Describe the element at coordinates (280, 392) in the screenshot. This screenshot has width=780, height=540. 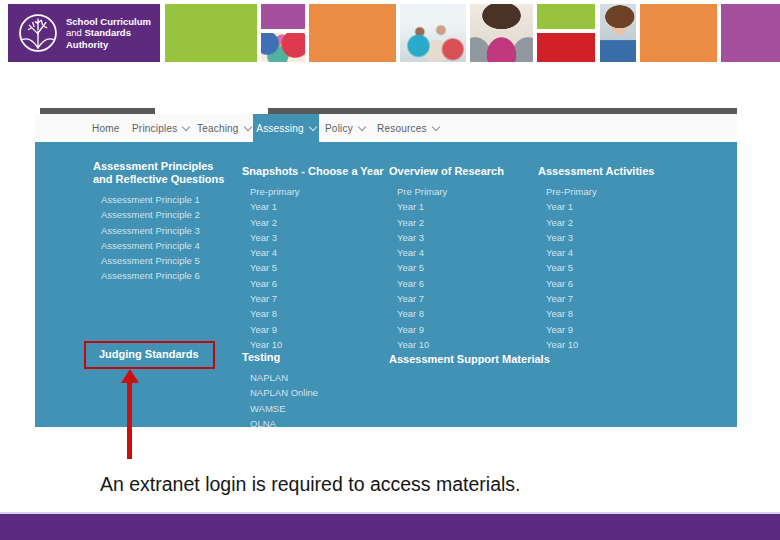
I see `menu-item: NAPLAN Online` at that location.